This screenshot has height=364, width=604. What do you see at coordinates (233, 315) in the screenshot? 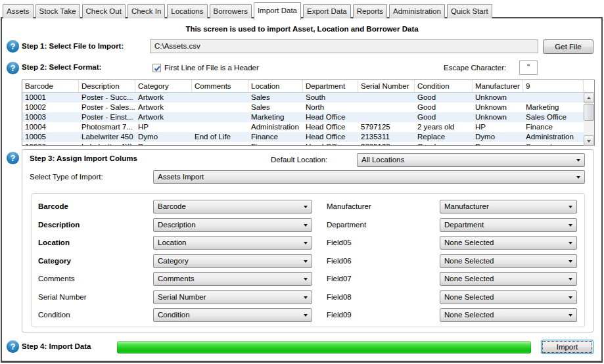
I see `field-dropdown-condition: Condition` at bounding box center [233, 315].